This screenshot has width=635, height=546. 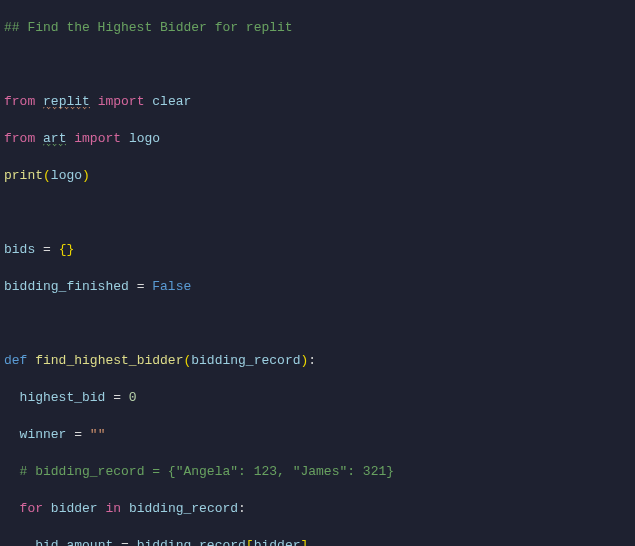 What do you see at coordinates (318, 398) in the screenshot?
I see `code-line: highest_bid = 0` at bounding box center [318, 398].